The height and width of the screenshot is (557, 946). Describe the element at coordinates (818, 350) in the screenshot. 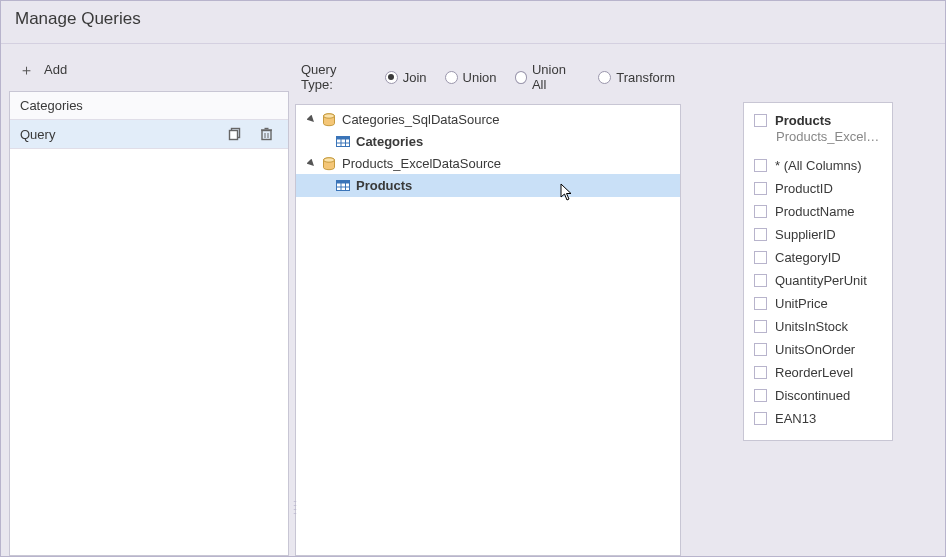

I see `column-item: UnitsOnOrder` at that location.